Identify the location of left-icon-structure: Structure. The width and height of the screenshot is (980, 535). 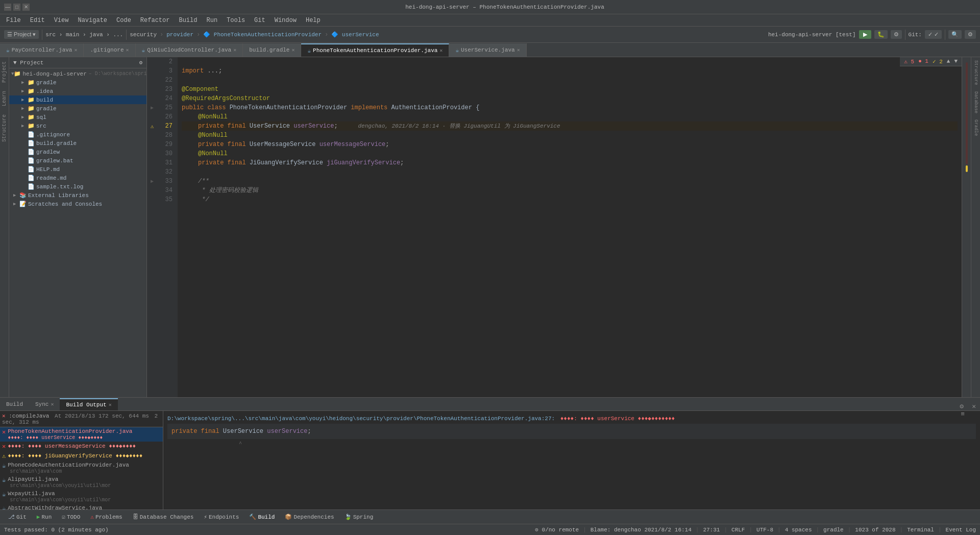
(4, 128).